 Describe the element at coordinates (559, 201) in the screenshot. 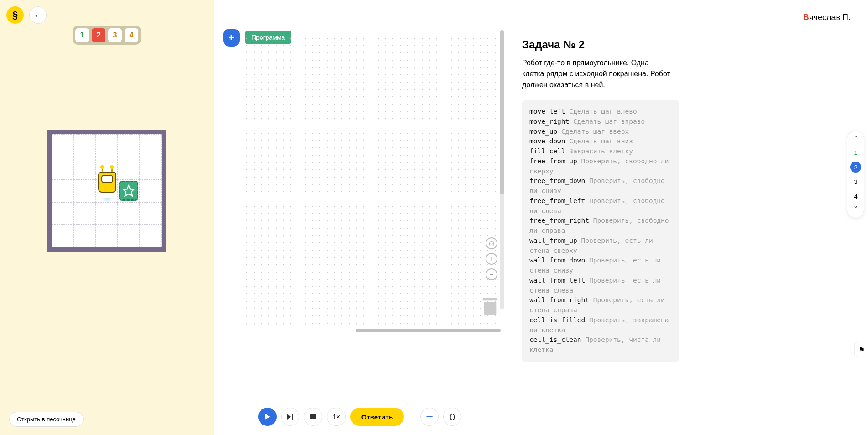

I see `command-name: free_from_left` at that location.